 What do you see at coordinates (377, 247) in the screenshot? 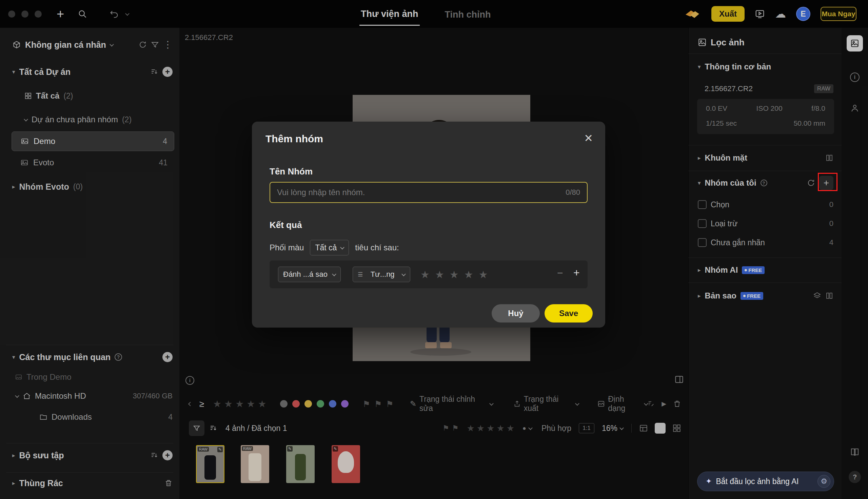
I see `criteria-suffix-label: tiêu chí sau:` at bounding box center [377, 247].